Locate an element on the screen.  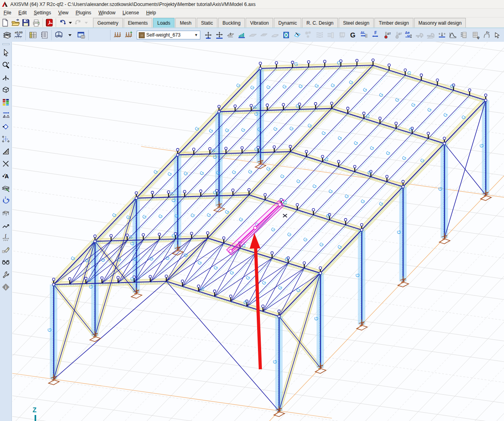
load-case-combobox: ↓↓ Self-weight_673 ▼ is located at coordinates (169, 35).